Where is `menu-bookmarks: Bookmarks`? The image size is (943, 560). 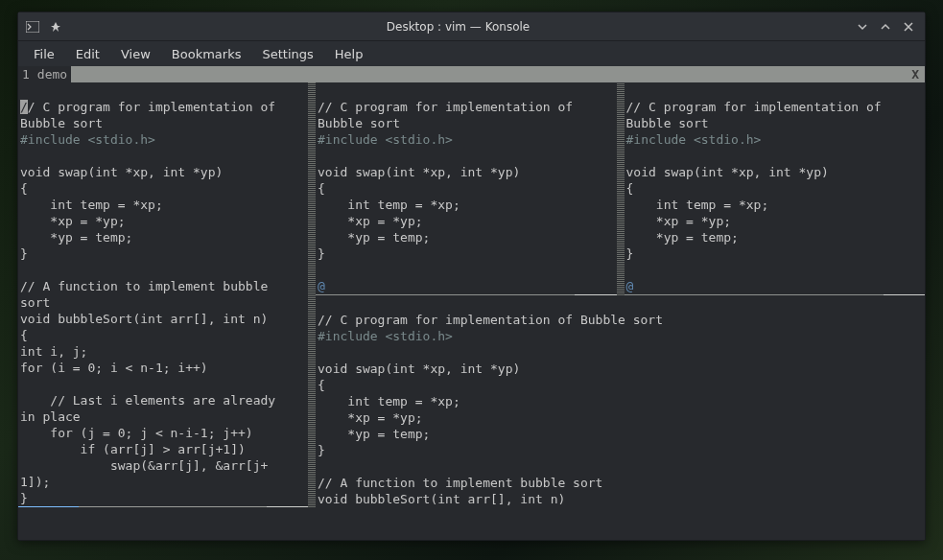
menu-bookmarks: Bookmarks is located at coordinates (207, 54).